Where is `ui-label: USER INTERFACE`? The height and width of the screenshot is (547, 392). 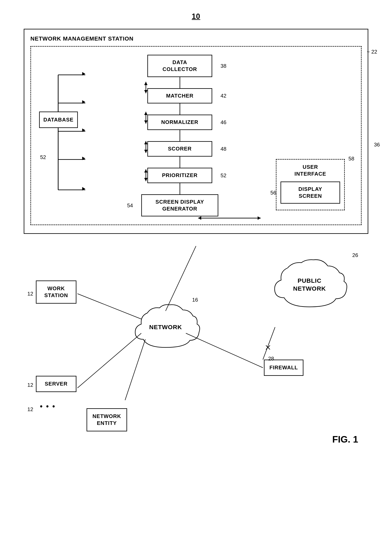 ui-label: USER INTERFACE is located at coordinates (311, 171).